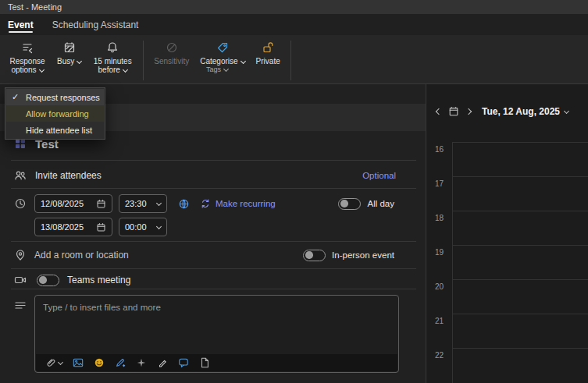 This screenshot has width=588, height=383. What do you see at coordinates (205, 363) in the screenshot?
I see `insert-document-button` at bounding box center [205, 363].